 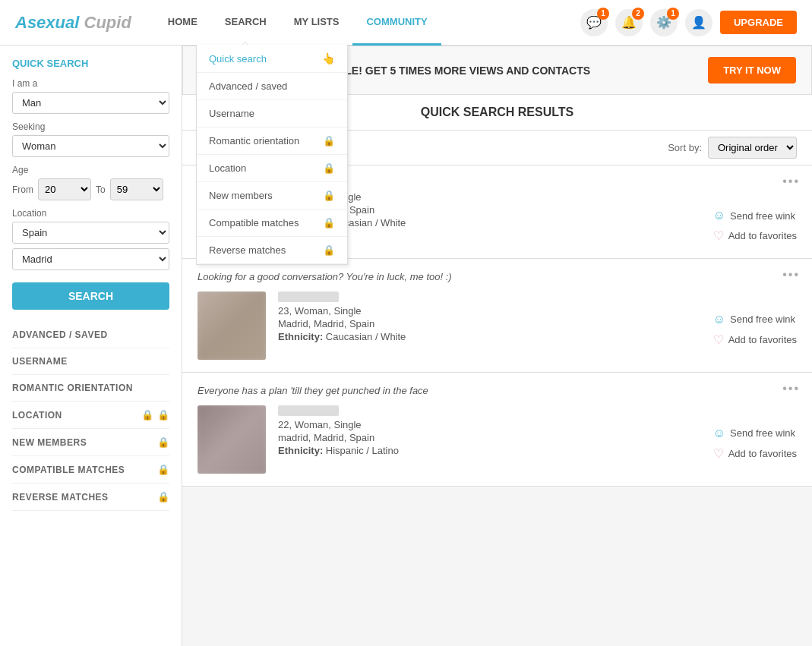 I want to click on upgrade-button: UPGRADE, so click(x=758, y=23).